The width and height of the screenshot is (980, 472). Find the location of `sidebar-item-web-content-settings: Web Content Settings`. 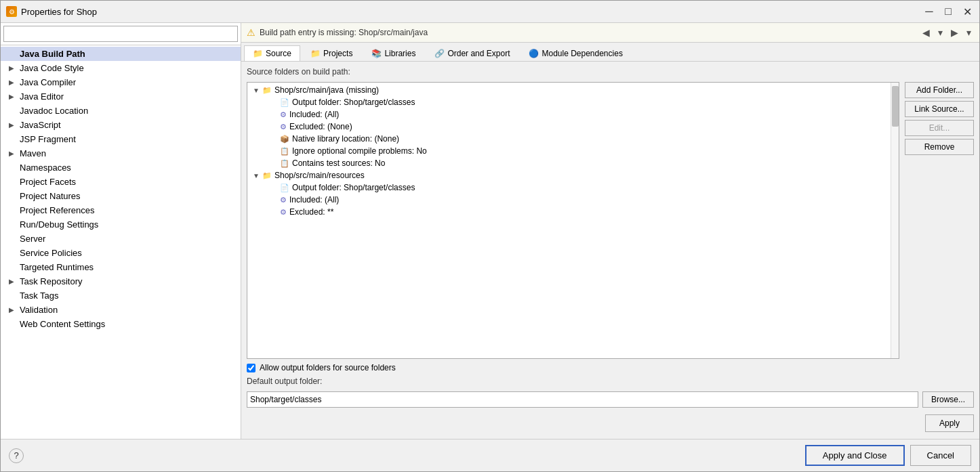

sidebar-item-web-content-settings: Web Content Settings is located at coordinates (121, 324).